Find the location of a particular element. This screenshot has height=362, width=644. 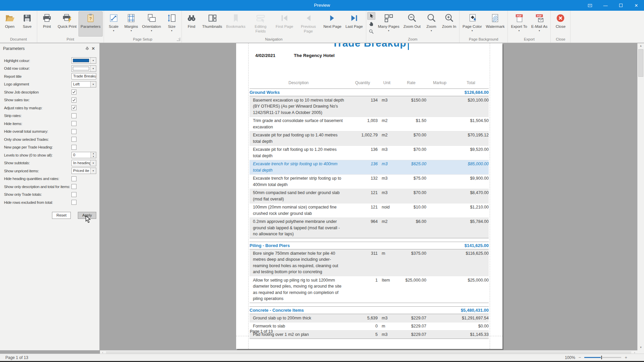

orientation-button: Orientation▼ is located at coordinates (152, 24).